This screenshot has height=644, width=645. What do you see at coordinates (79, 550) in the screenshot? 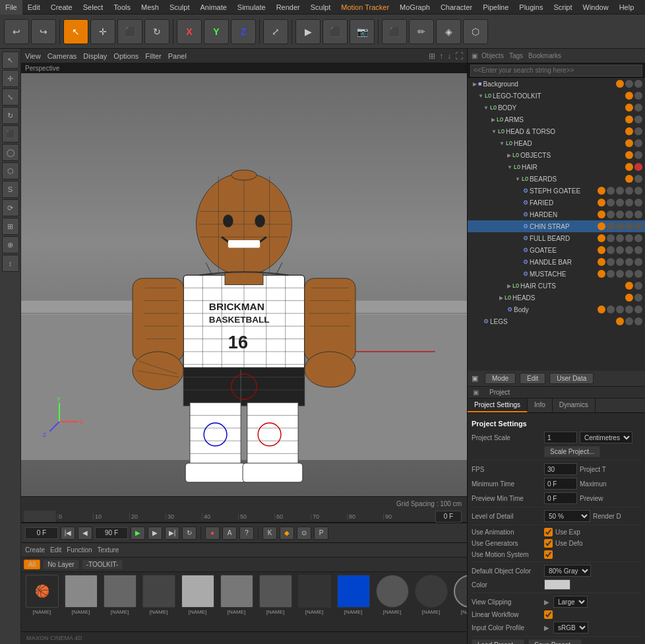
I see `mb-function: Function` at bounding box center [79, 550].